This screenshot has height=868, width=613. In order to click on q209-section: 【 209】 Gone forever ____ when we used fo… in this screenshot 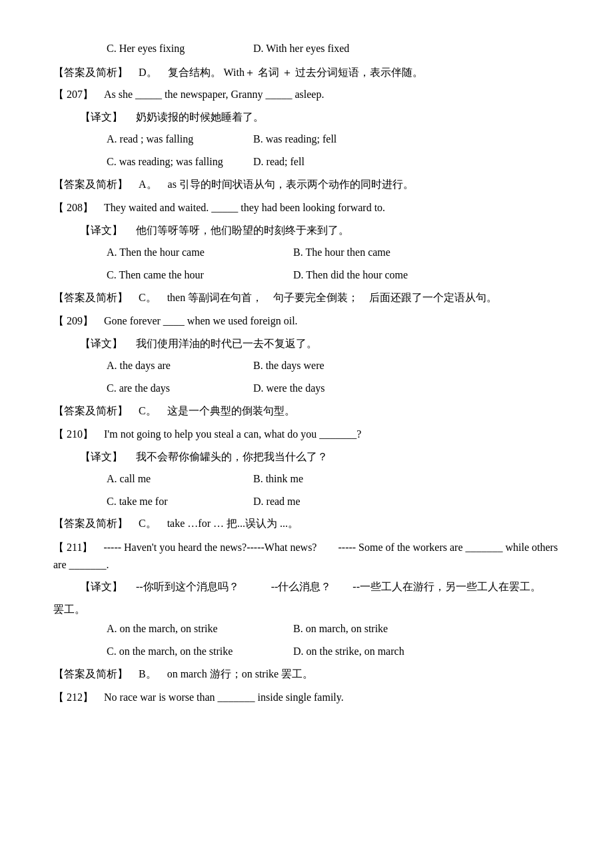, I will do `click(306, 366)`.